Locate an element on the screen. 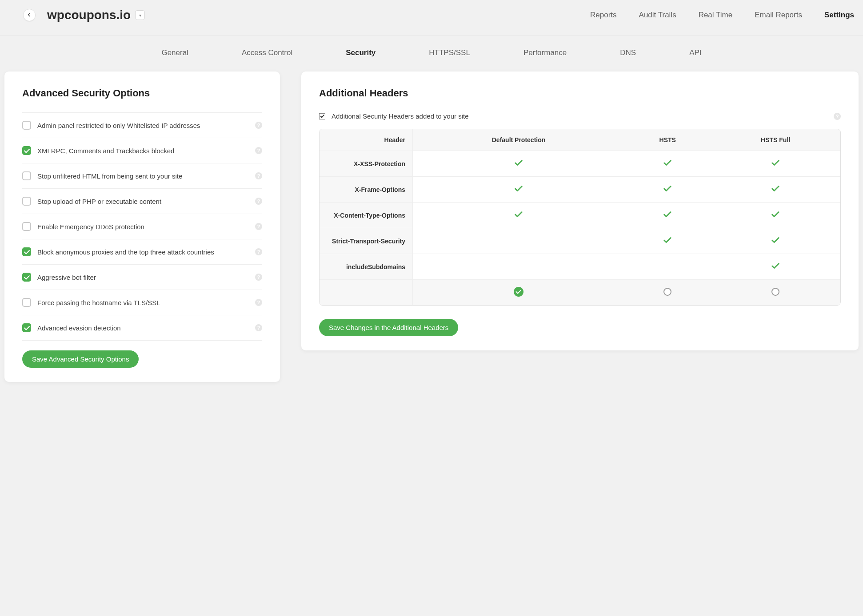 The image size is (863, 616). panel-title-additional-headers: Additional Headers is located at coordinates (580, 93).